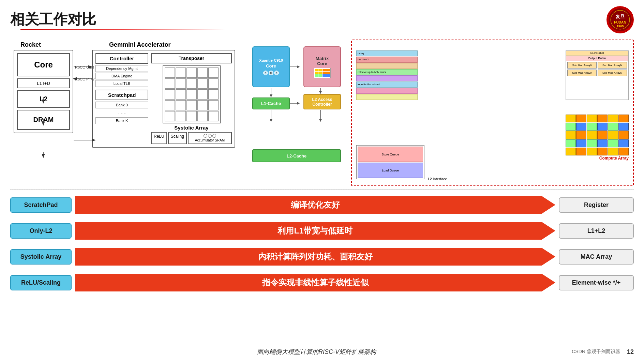  I want to click on l1-box: L1 I+D, so click(44, 83).